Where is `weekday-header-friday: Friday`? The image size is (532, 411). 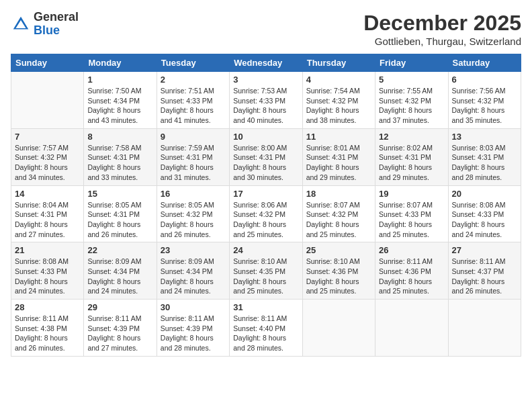
weekday-header-friday: Friday is located at coordinates (412, 63).